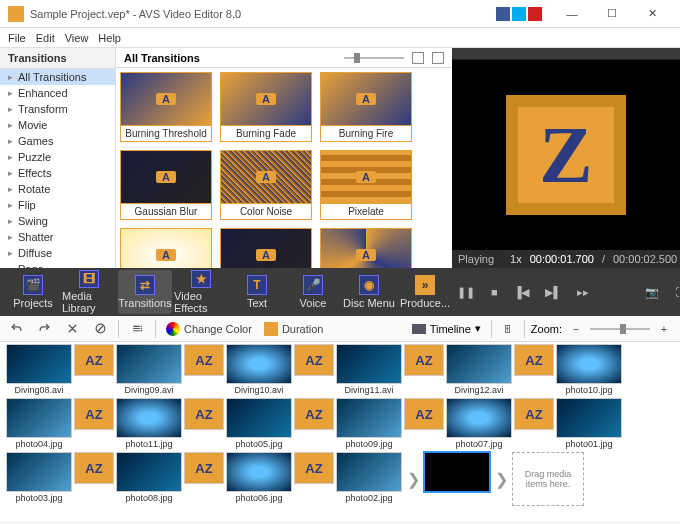 This screenshot has width=680, height=524. Describe the element at coordinates (137, 329) in the screenshot. I see `settings-button` at that location.